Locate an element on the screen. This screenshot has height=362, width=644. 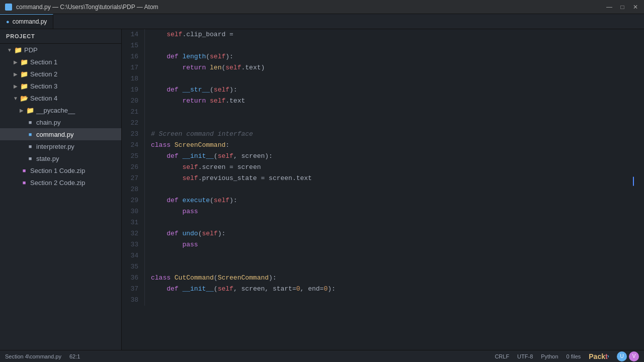
sidebar-item-label: Section 1 is located at coordinates (44, 62).